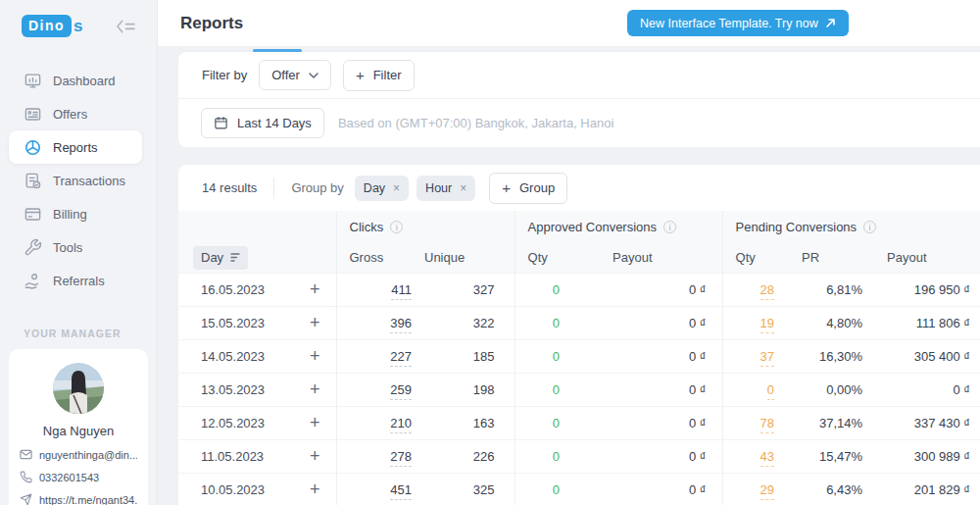 The height and width of the screenshot is (505, 980). Describe the element at coordinates (78, 247) in the screenshot. I see `sidebar-item-tools: Tools` at that location.